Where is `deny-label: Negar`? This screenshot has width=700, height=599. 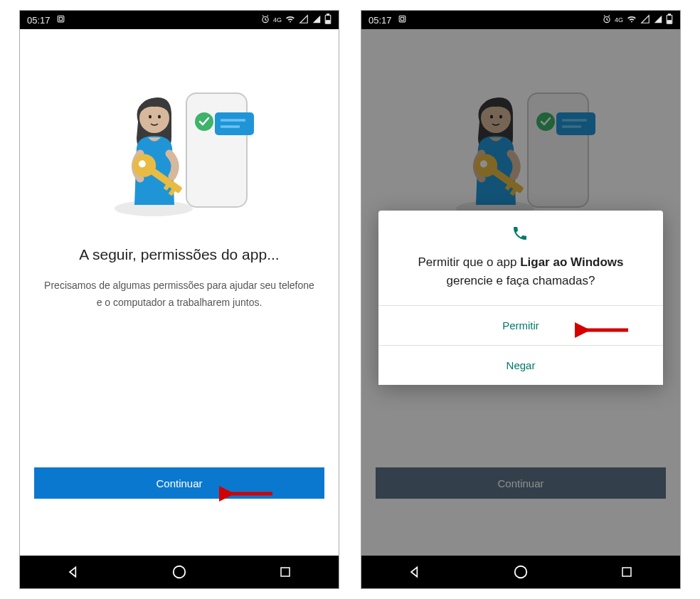
deny-label: Negar is located at coordinates (521, 366).